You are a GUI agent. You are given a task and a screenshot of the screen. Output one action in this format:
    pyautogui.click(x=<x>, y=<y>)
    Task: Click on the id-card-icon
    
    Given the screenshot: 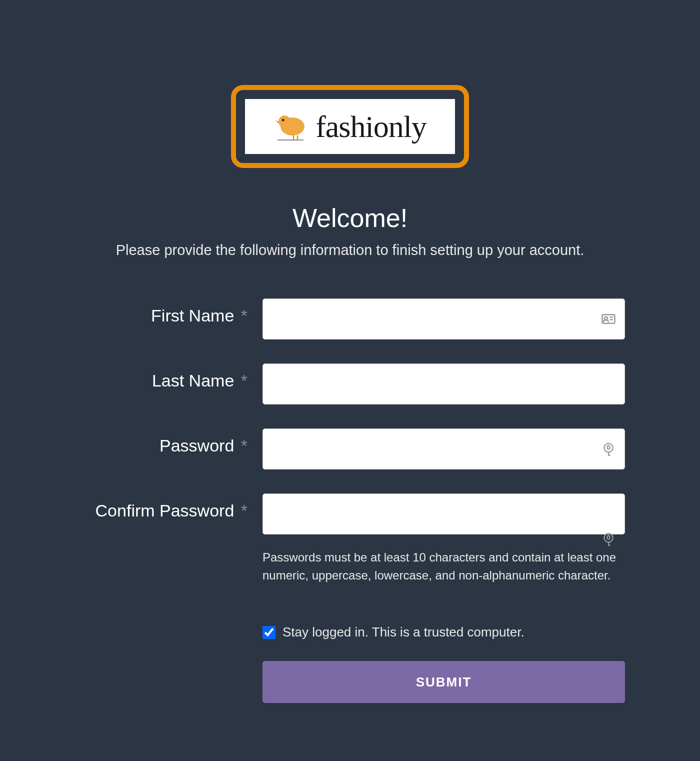 What is the action you would take?
    pyautogui.click(x=608, y=319)
    